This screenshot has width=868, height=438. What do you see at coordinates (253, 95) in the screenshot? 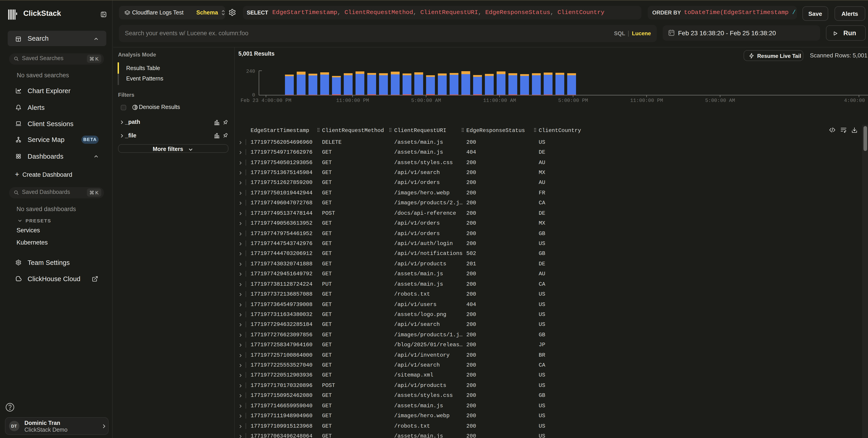
I see `svg-text: 0` at bounding box center [253, 95].